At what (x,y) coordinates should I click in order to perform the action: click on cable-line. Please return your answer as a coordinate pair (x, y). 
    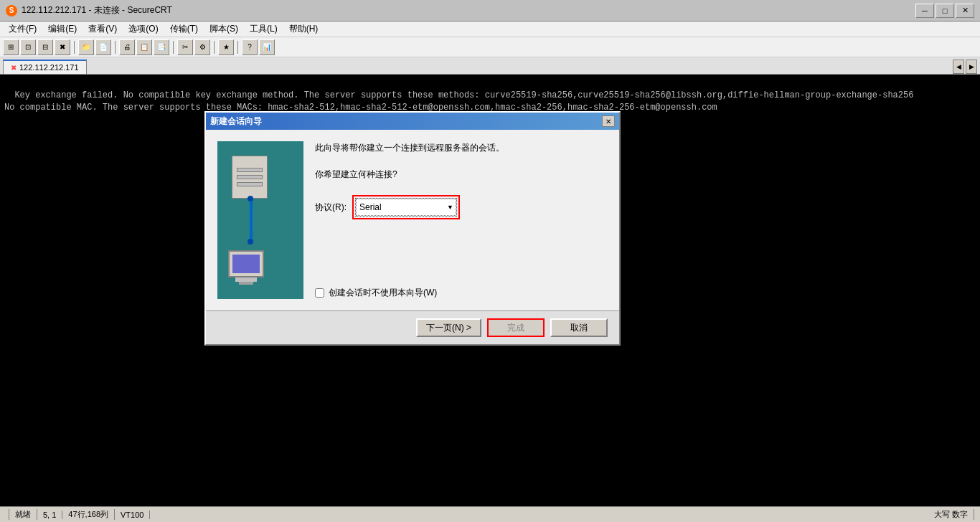
    Looking at the image, I should click on (251, 220).